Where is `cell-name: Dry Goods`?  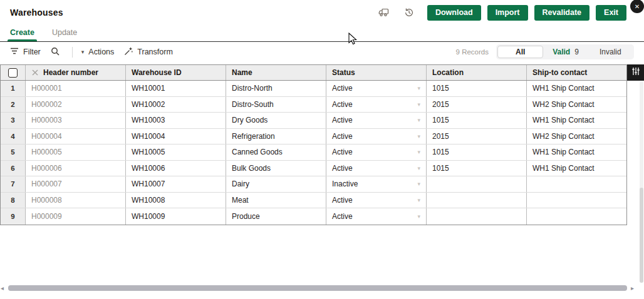 cell-name: Dry Goods is located at coordinates (276, 120).